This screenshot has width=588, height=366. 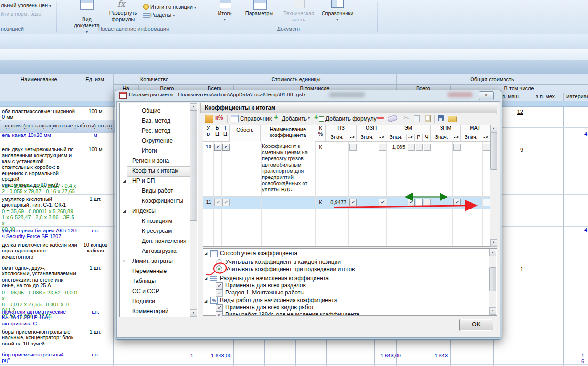 I want to click on tab-estimate-1: здания (реставрационные работы) по адр ×, so click(x=61, y=126).